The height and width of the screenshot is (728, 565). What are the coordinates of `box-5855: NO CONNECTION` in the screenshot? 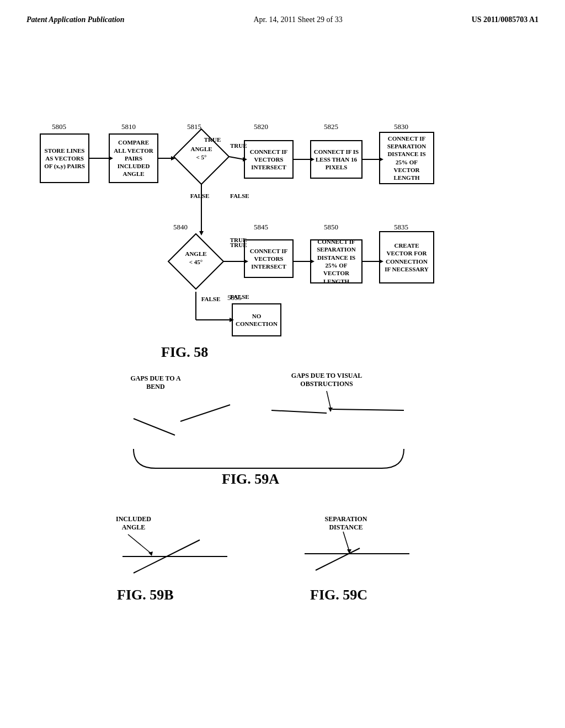 It's located at (257, 320).